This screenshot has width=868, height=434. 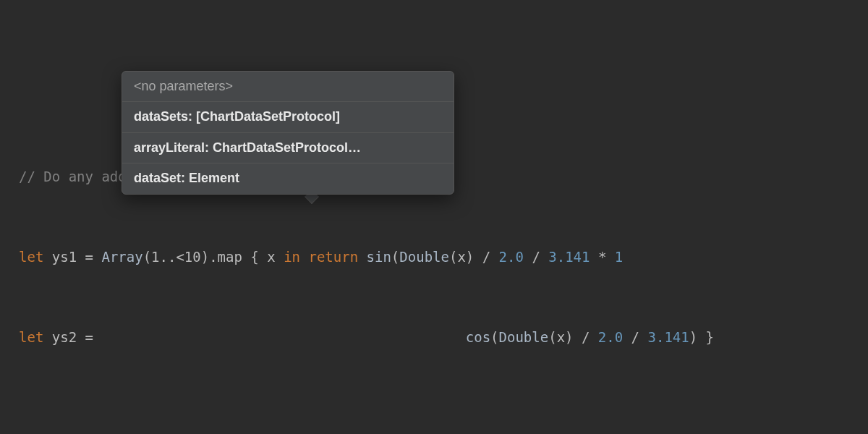 I want to click on code-line: let ys2 = xxxxxxxxxxxxxxxxxxxxxxxxxxxxxx…, so click(x=443, y=337).